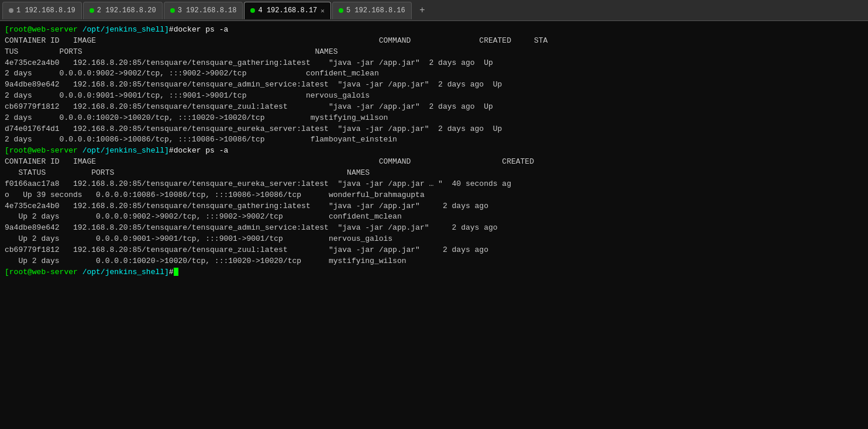 The image size is (868, 429). Describe the element at coordinates (92, 11) in the screenshot. I see `tab-2-dot` at that location.